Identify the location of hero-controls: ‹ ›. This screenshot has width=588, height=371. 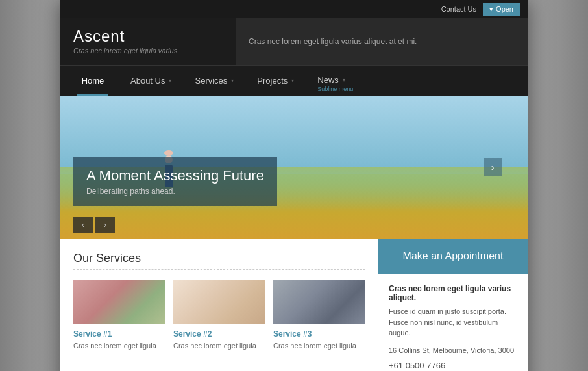
(94, 225).